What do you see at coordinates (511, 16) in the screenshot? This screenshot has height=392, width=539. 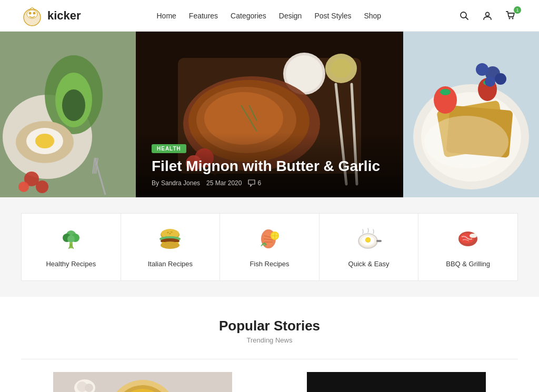 I see `cart-button: 1` at bounding box center [511, 16].